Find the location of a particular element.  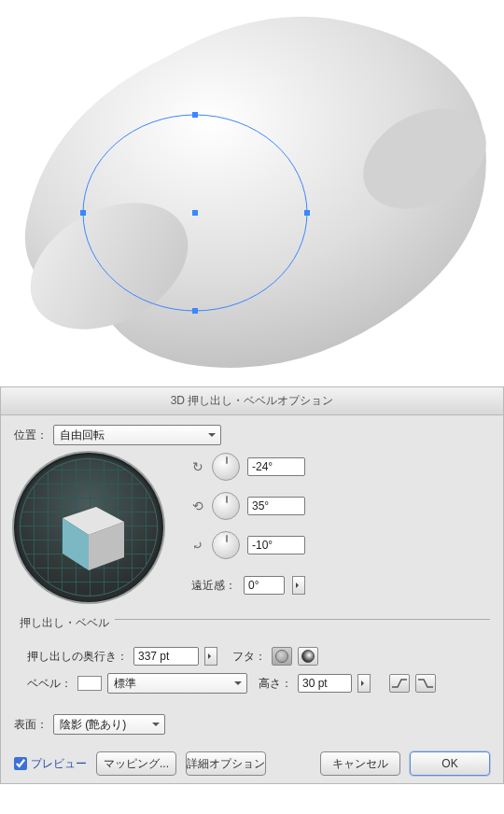

rotate-x-input is located at coordinates (276, 467).